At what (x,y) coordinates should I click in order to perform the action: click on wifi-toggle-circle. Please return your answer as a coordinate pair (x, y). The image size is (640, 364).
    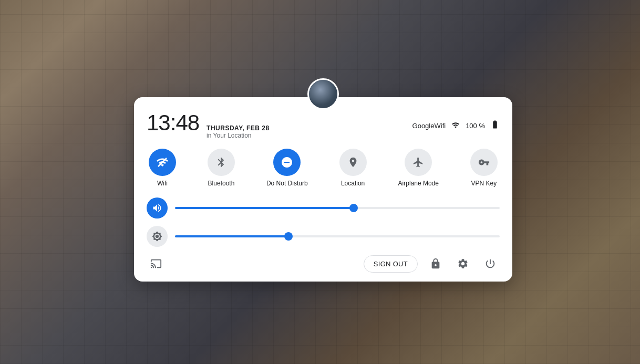
    Looking at the image, I should click on (162, 162).